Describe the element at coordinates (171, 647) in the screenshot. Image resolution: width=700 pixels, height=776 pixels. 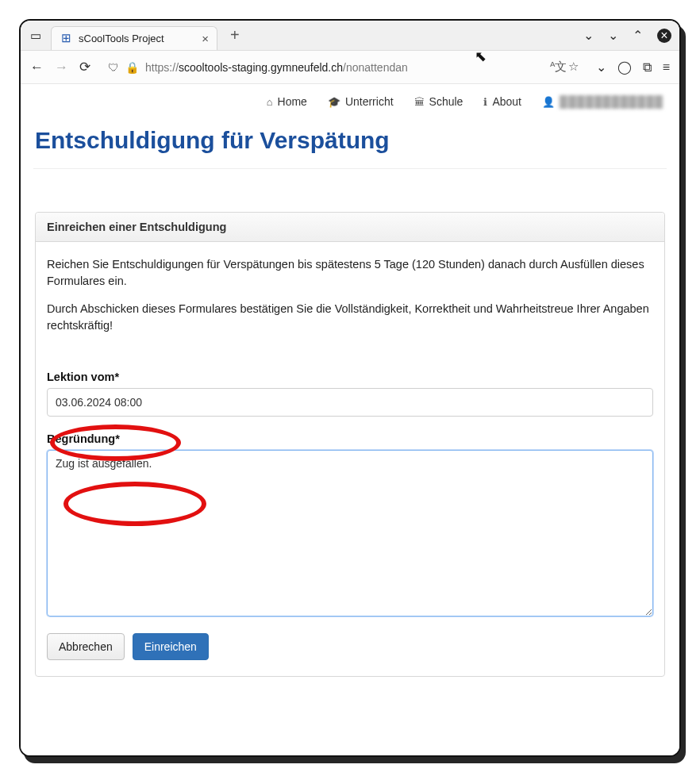
I see `submit-button: Einreichen` at that location.